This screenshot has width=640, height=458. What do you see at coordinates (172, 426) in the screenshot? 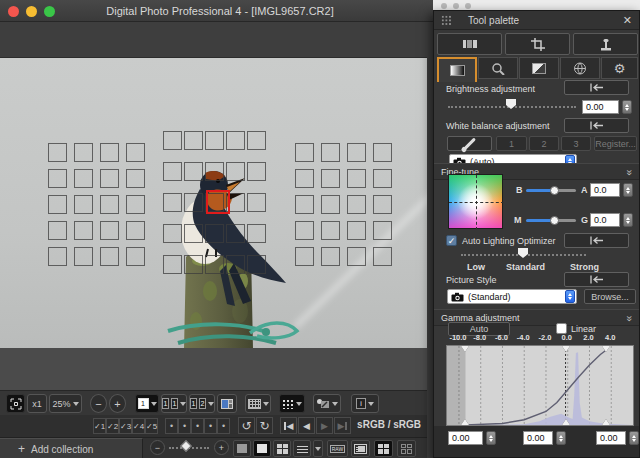
I see `rating-star-1-button: •` at bounding box center [172, 426].